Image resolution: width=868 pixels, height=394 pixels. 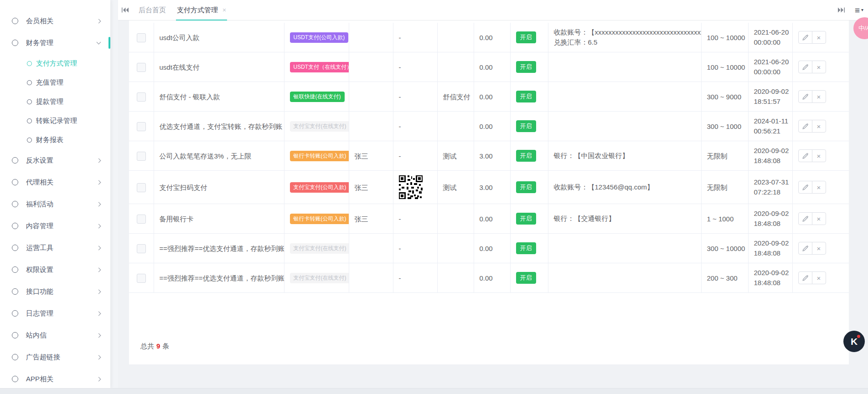 What do you see at coordinates (770, 156) in the screenshot?
I see `update-time: 2020-09-0218:48:08` at bounding box center [770, 156].